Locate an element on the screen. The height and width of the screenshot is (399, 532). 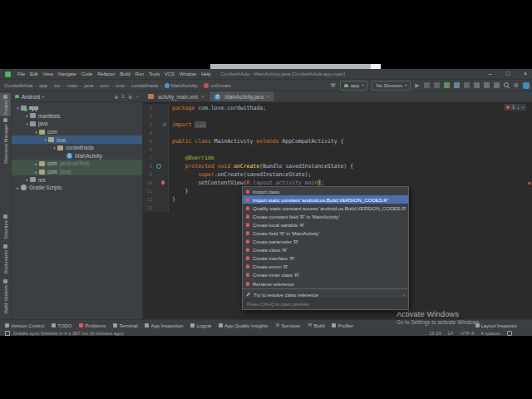
popup-item-try-to-resolve-class-reference: Try to resolve class reference› is located at coordinates (326, 294).